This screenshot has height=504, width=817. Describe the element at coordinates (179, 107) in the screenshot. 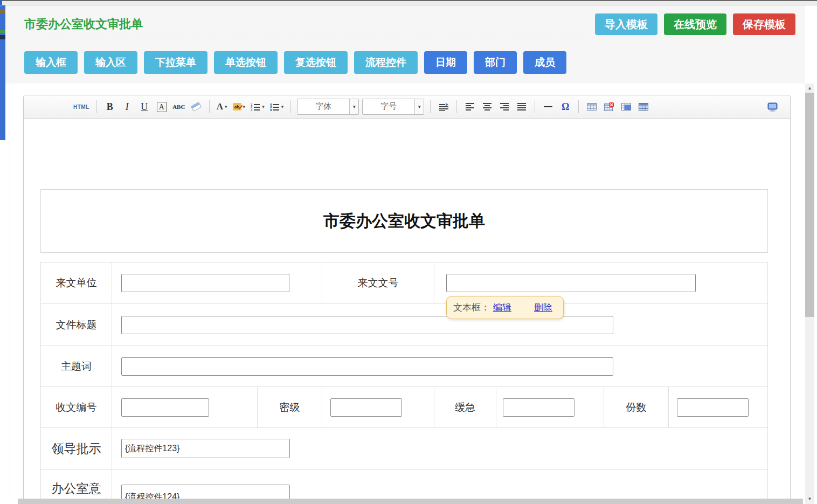

I see `strikethrough-button: ABC` at that location.